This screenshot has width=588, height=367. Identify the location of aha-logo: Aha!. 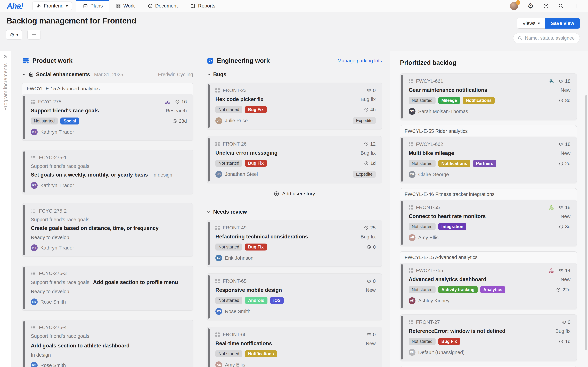
(15, 6).